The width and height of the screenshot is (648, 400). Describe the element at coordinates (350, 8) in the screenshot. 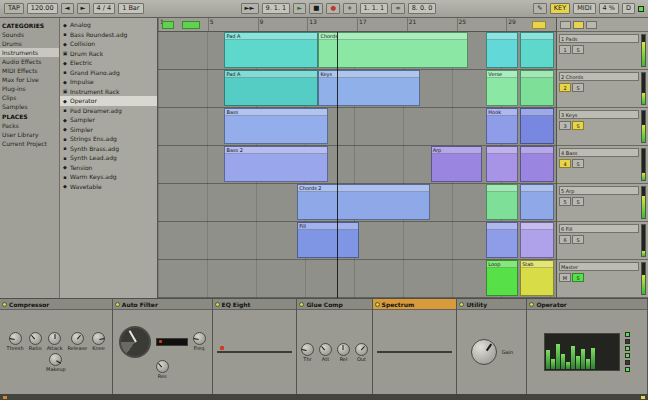

I see `overdub-button: +` at that location.